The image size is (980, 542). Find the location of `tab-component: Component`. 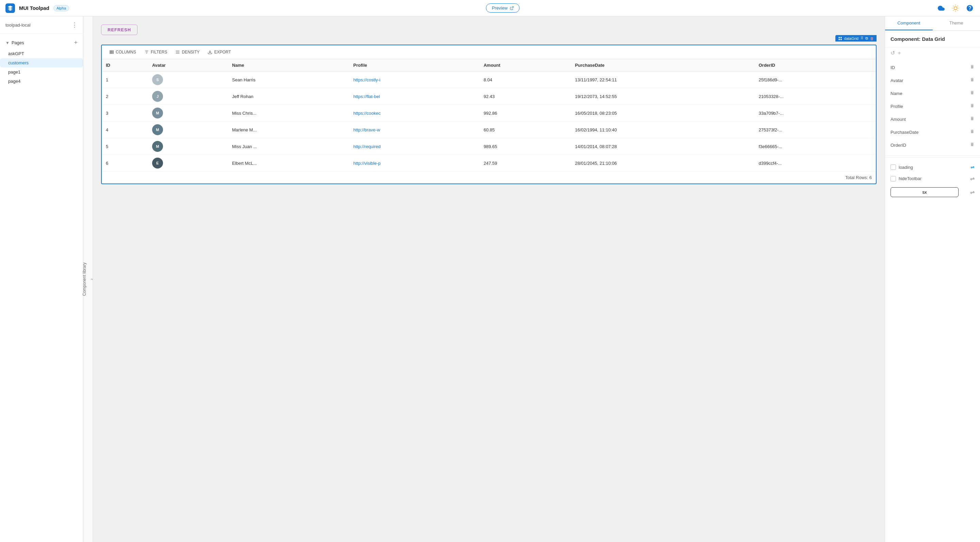

tab-component: Component is located at coordinates (909, 24).